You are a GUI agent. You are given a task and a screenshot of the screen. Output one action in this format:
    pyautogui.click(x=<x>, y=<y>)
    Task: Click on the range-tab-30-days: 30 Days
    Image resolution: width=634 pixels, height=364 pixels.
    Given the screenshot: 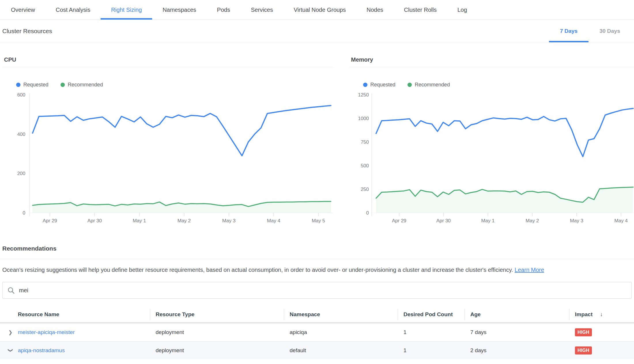 What is the action you would take?
    pyautogui.click(x=610, y=31)
    